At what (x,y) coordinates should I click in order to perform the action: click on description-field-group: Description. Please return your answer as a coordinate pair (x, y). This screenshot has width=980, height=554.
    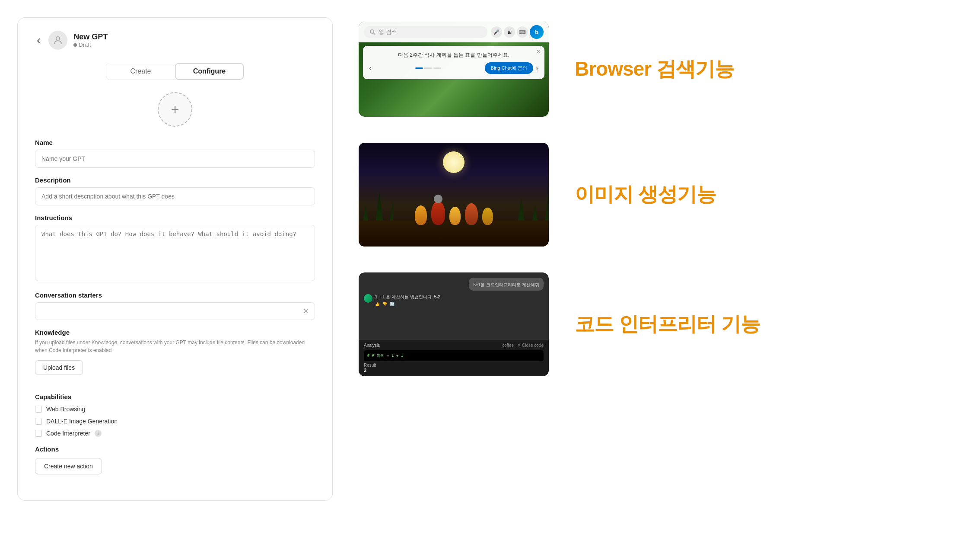
    Looking at the image, I should click on (175, 191).